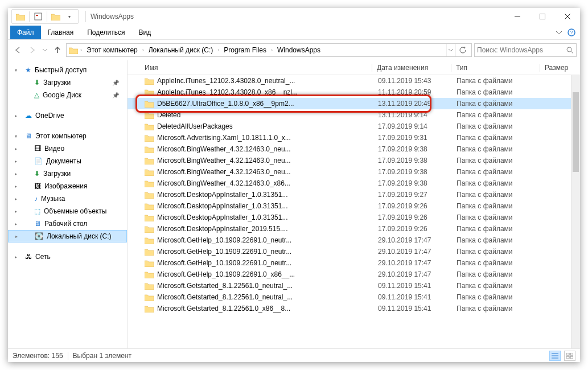 This screenshot has width=588, height=370. Describe the element at coordinates (575, 212) in the screenshot. I see `scrollbar` at that location.